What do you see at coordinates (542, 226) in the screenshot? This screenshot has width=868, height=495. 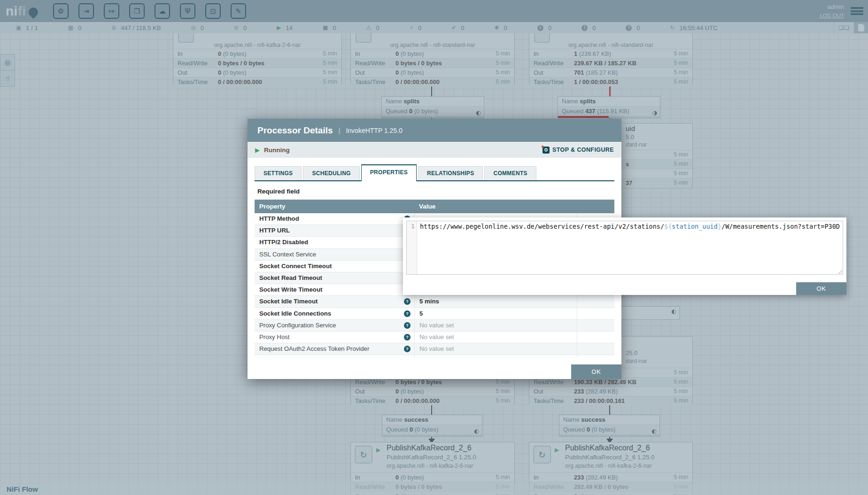 I see `url-segment-plain: https://www.pegelonline.wsv.de/webservic…` at bounding box center [542, 226].